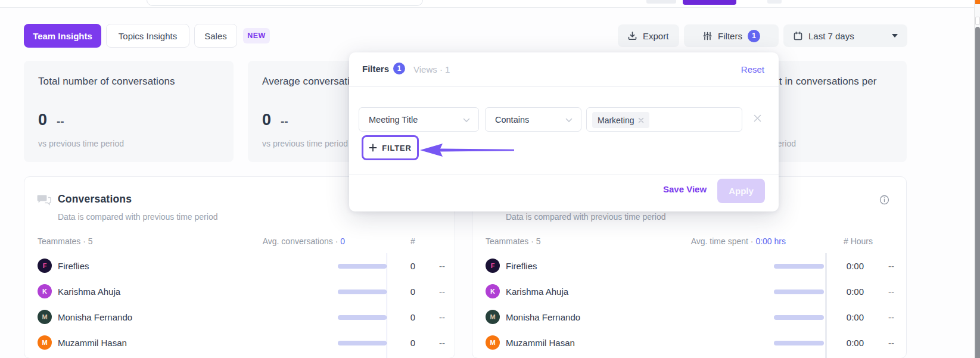  I want to click on sliders-icon, so click(708, 36).